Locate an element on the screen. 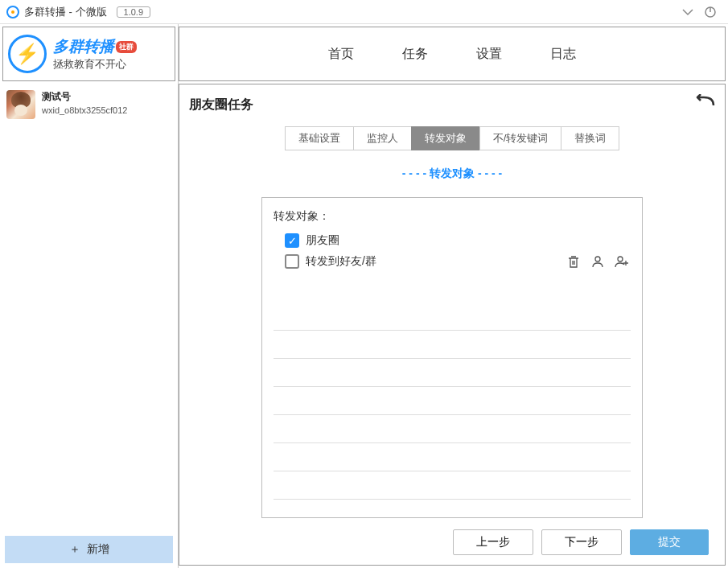  logo-box: ⚡ 多群转播 社群 拯救教育不开心 is located at coordinates (88, 54).